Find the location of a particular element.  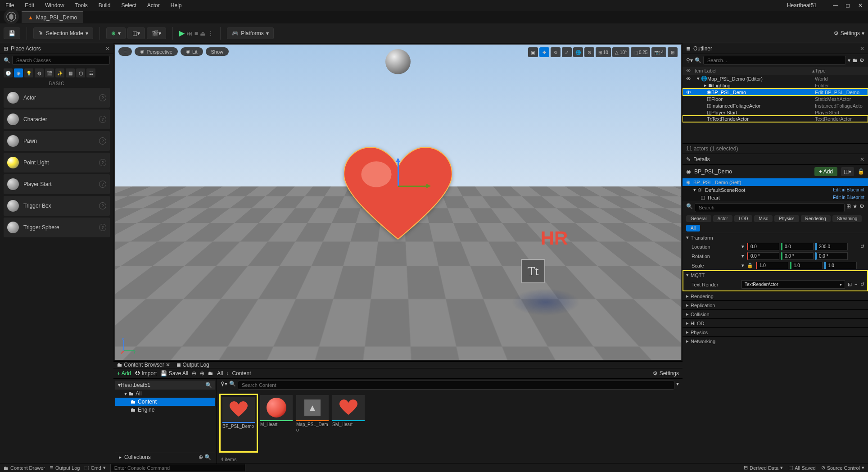

menu-help: Help is located at coordinates (176, 5).